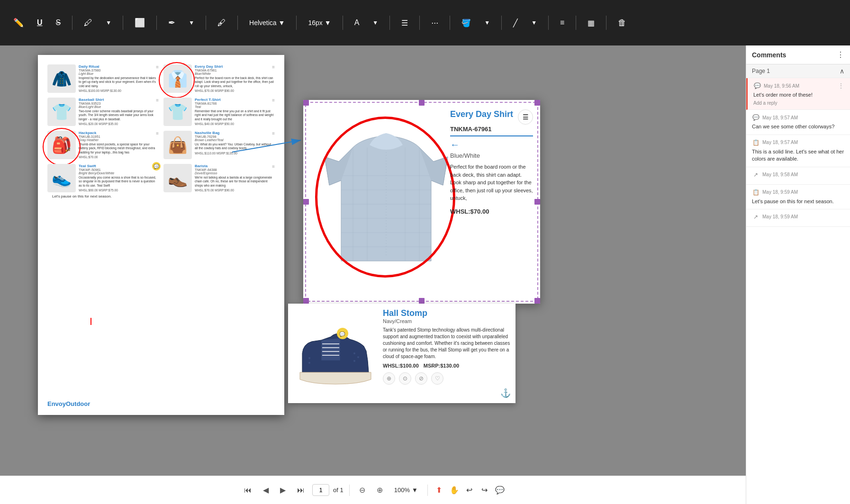 The height and width of the screenshot is (504, 850). Describe the element at coordinates (118, 190) in the screenshot. I see `product-price-teal-swift: WHSL:$60.00 MSRP:$75.00` at that location.